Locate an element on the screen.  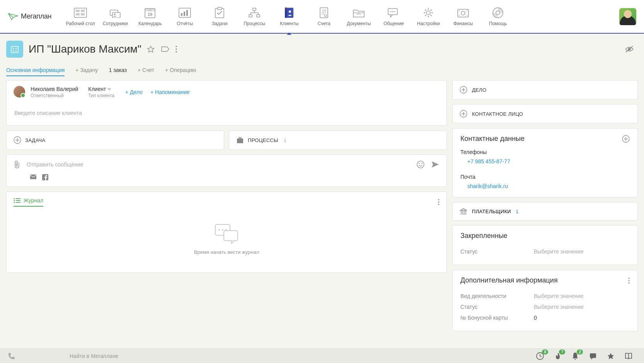
client-type-icon is located at coordinates (15, 49).